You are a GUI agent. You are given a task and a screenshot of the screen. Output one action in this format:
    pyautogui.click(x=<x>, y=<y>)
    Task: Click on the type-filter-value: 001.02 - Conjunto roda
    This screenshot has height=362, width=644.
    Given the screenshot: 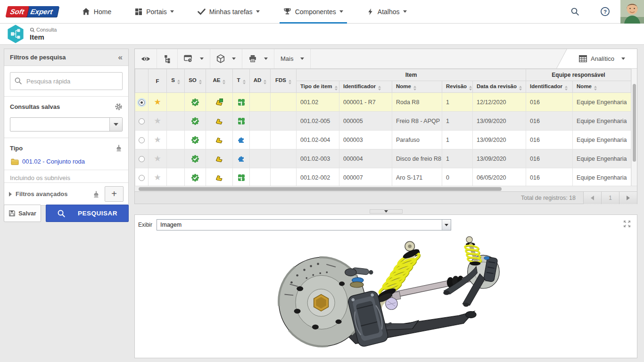 What is the action you would take?
    pyautogui.click(x=66, y=161)
    